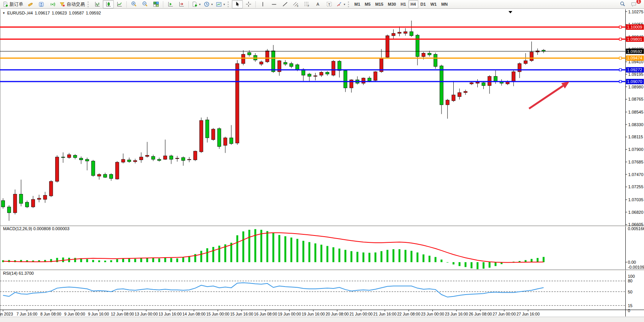  Describe the element at coordinates (341, 4) in the screenshot. I see `arrow-objects-button: ▾` at that location.